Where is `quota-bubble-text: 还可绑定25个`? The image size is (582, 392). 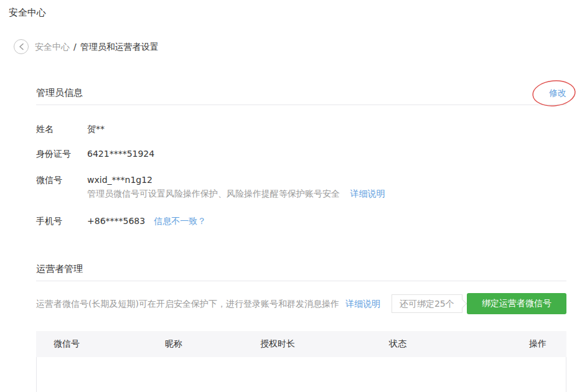 quota-bubble-text: 还可绑定25个 is located at coordinates (427, 304).